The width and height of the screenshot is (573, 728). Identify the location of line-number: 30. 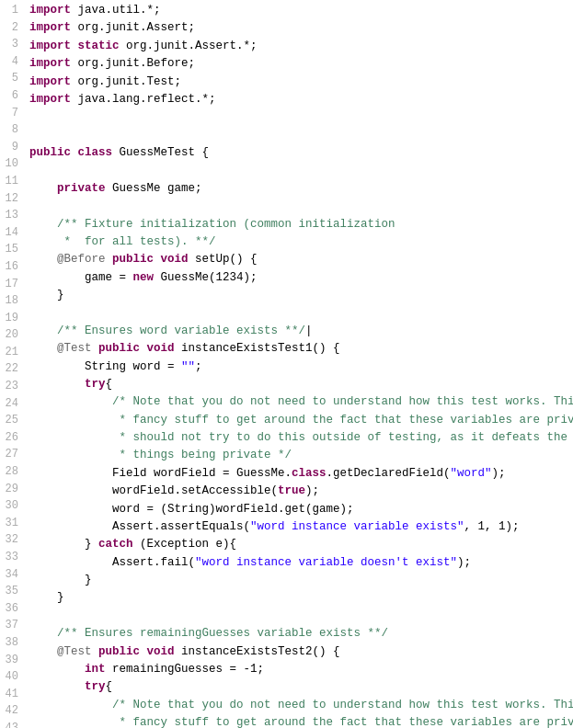
(11, 506).